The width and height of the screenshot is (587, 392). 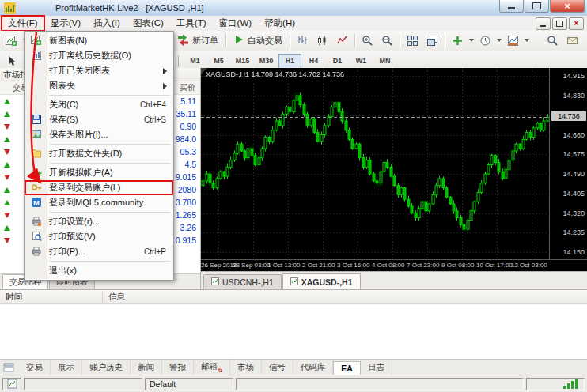 What do you see at coordinates (99, 85) in the screenshot?
I see `menu-item-profiles: 图表夹` at bounding box center [99, 85].